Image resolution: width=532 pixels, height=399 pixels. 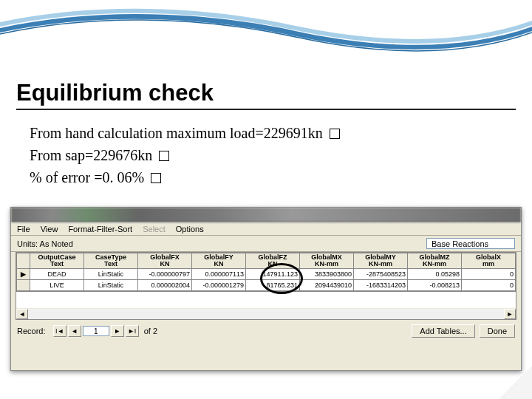 What do you see at coordinates (266, 300) in the screenshot?
I see `grid-empty-area` at bounding box center [266, 300].